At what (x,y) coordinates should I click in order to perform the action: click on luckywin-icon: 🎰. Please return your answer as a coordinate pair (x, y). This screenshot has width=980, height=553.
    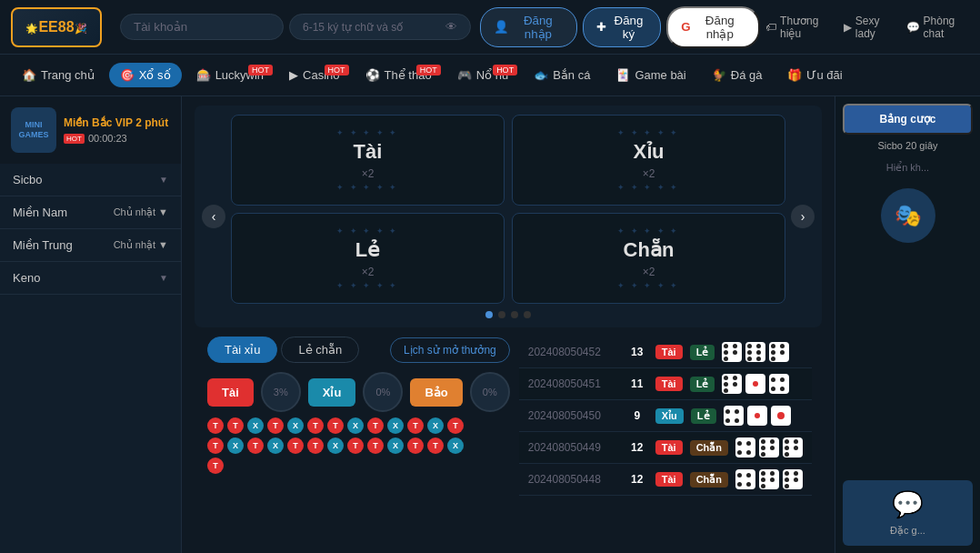
    Looking at the image, I should click on (204, 75).